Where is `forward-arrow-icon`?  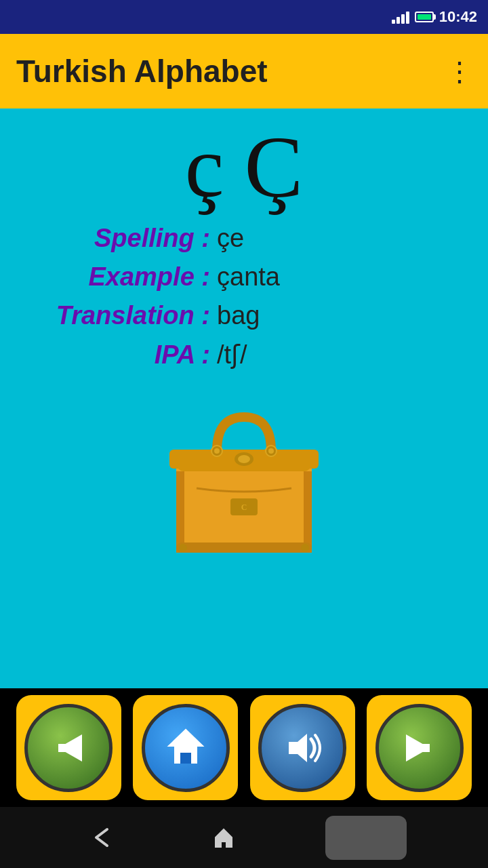
forward-arrow-icon is located at coordinates (420, 748).